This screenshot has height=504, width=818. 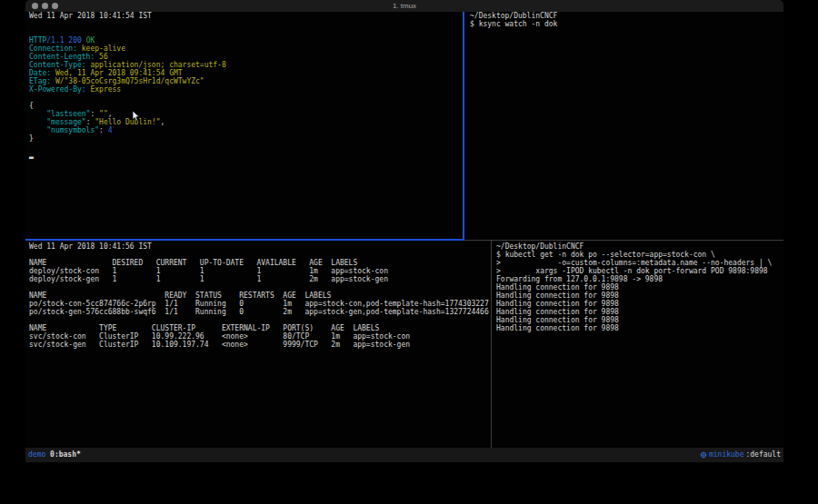 I want to click on pane-port-forward: ~/Desktop/DublinCNCF$ kubectl get -n dok…, so click(x=639, y=287).